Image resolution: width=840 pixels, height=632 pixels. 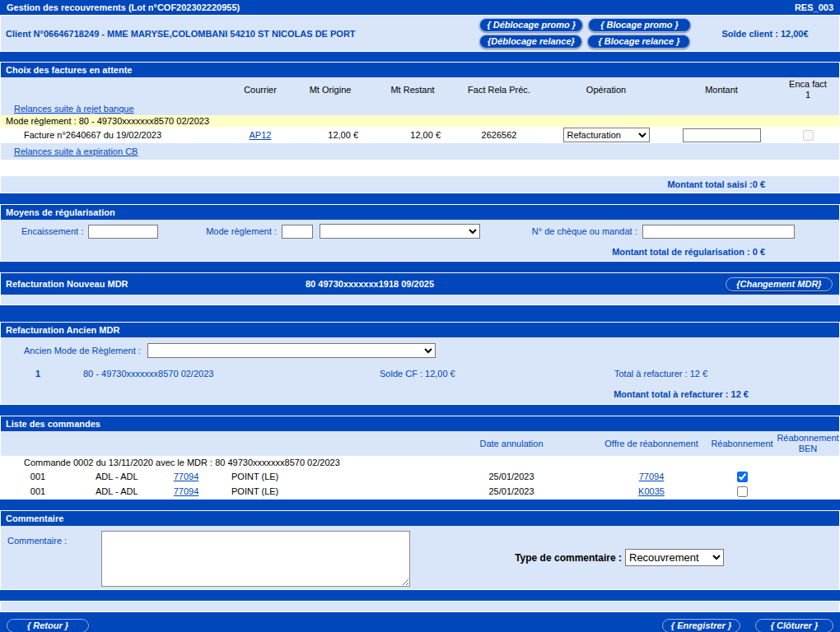 What do you see at coordinates (241, 231) in the screenshot?
I see `mode-reglement-label: Mode règlement :` at bounding box center [241, 231].